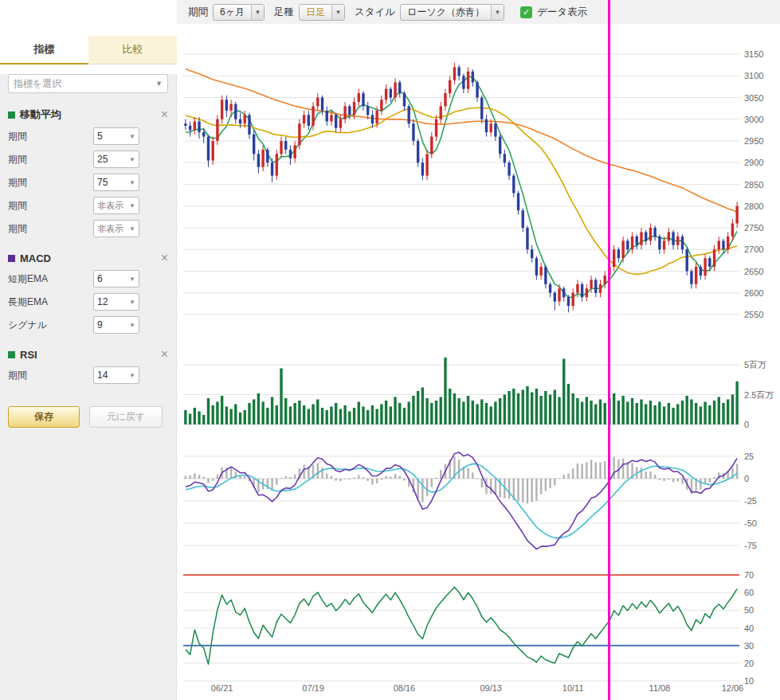 The width and height of the screenshot is (780, 700). I want to click on select-value: 12, so click(102, 302).